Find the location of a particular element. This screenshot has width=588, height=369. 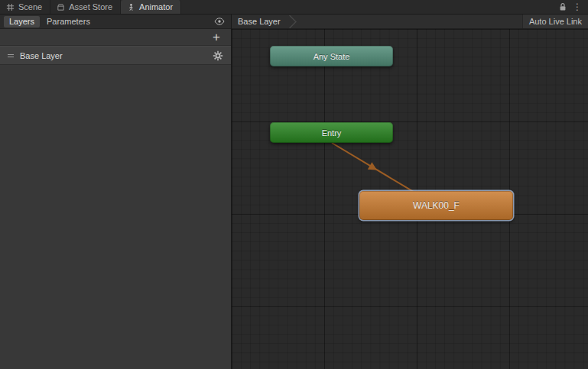

sidebar-header: Layers Parameters is located at coordinates (115, 21).